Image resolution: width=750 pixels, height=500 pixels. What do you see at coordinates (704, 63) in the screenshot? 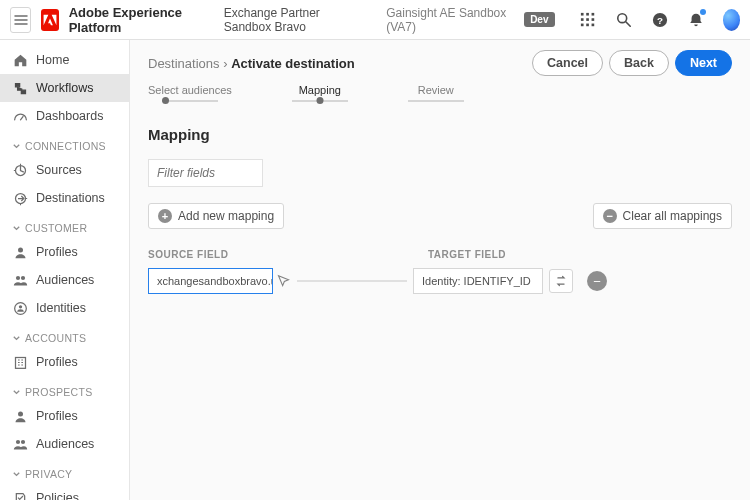
I see `next-button: Next` at bounding box center [704, 63].